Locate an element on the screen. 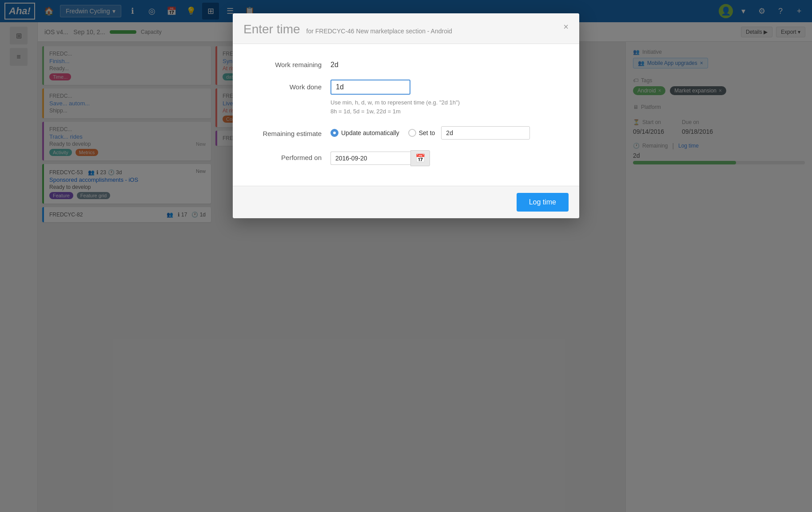 This screenshot has width=812, height=512. remaining-estimate-label: Remaining estimate is located at coordinates (291, 132).